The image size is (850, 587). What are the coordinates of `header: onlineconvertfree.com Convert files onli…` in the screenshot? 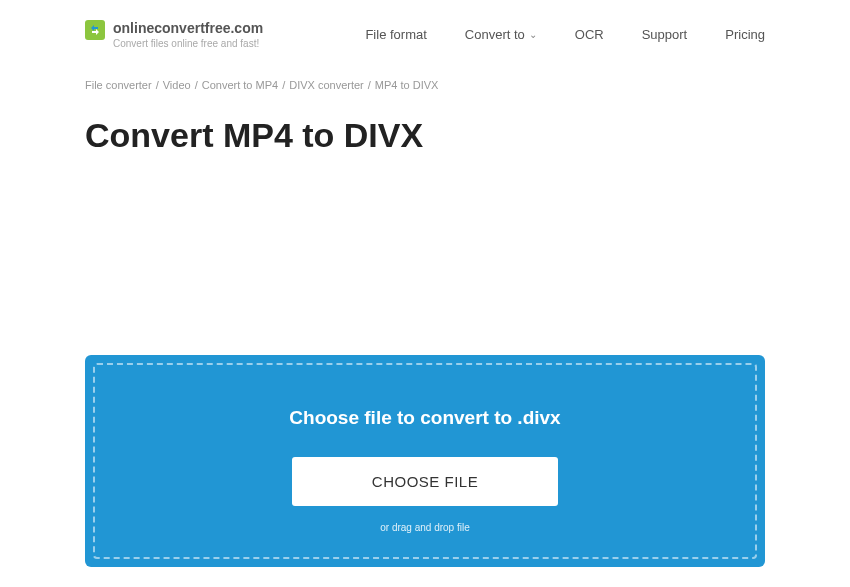 It's located at (425, 30).